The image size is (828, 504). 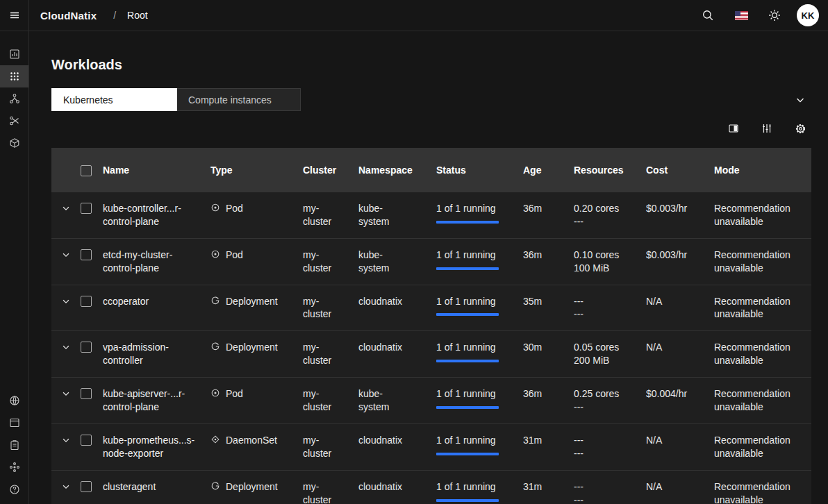 I want to click on column-header-cost: Cost, so click(x=680, y=170).